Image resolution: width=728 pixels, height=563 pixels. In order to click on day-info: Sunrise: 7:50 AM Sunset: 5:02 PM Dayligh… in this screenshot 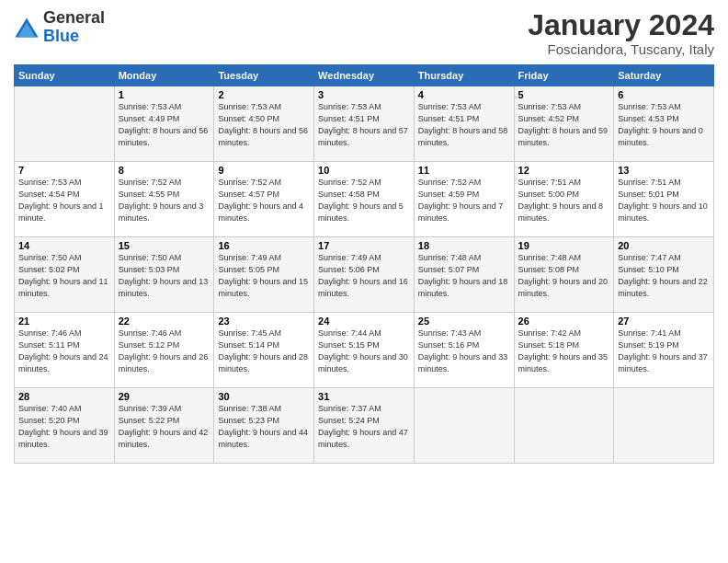, I will do `click(64, 276)`.